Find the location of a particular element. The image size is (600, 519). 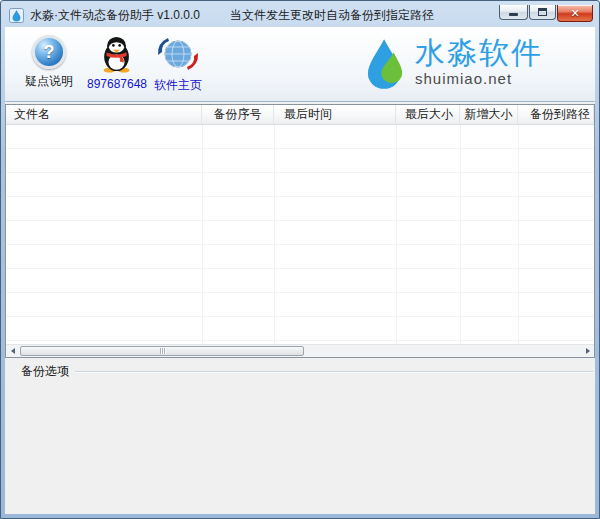

water-drop-icon is located at coordinates (386, 65).